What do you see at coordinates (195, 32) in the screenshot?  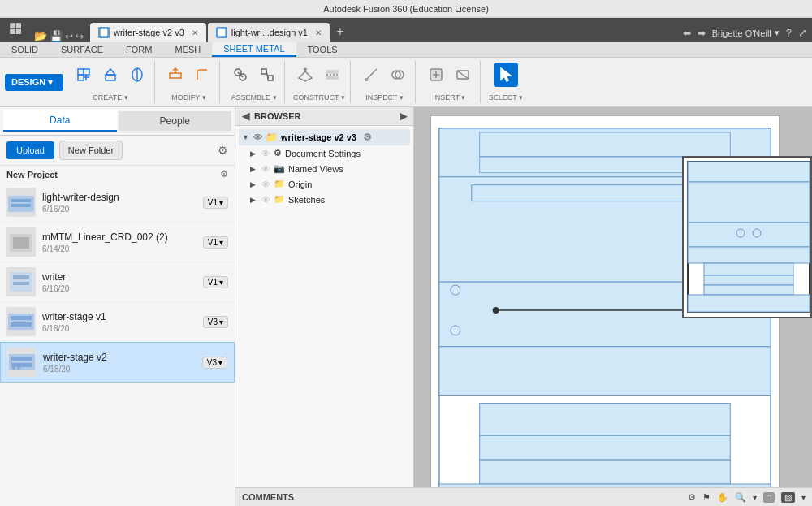 I see `tab-writer-stage-close: ✕` at bounding box center [195, 32].